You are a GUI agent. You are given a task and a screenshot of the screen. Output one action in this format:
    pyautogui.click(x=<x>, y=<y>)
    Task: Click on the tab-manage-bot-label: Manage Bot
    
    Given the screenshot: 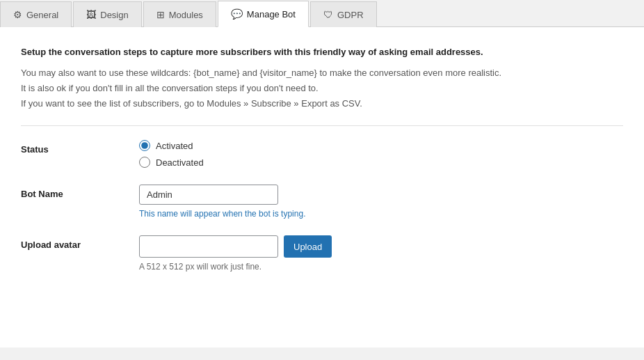 What is the action you would take?
    pyautogui.click(x=271, y=14)
    